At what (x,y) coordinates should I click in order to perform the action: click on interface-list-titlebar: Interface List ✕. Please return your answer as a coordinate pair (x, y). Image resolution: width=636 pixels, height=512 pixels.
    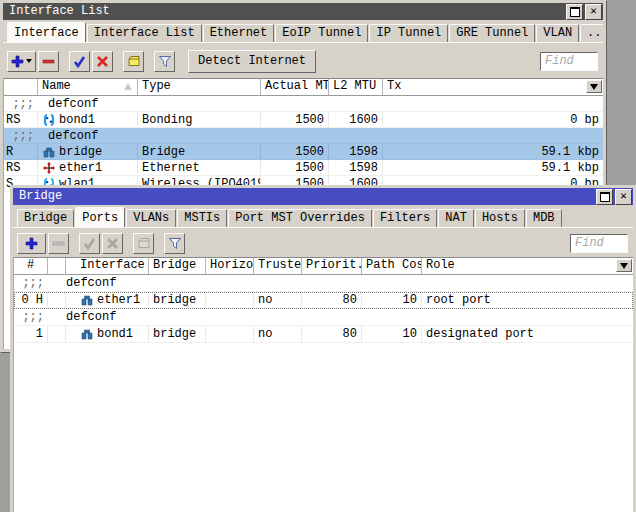
    Looking at the image, I should click on (303, 12).